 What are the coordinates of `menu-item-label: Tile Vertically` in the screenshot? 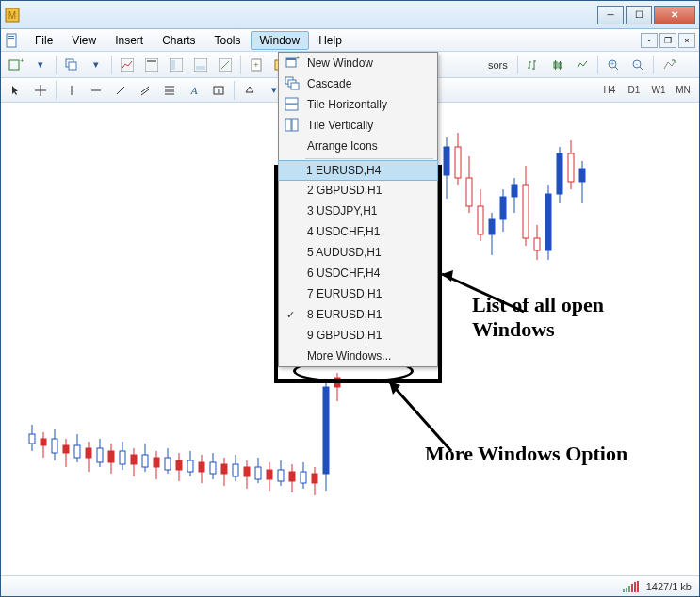 It's located at (340, 125).